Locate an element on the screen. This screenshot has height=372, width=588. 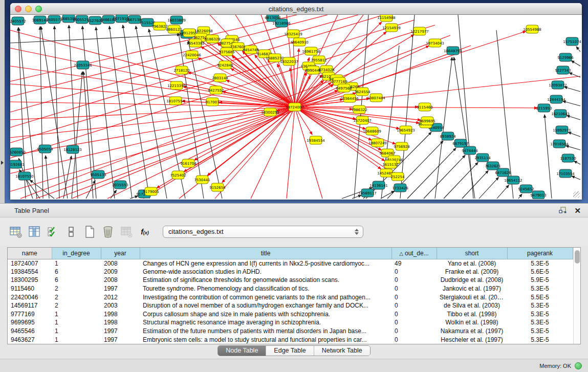
splitter-arrow-icon is located at coordinates (2, 163).